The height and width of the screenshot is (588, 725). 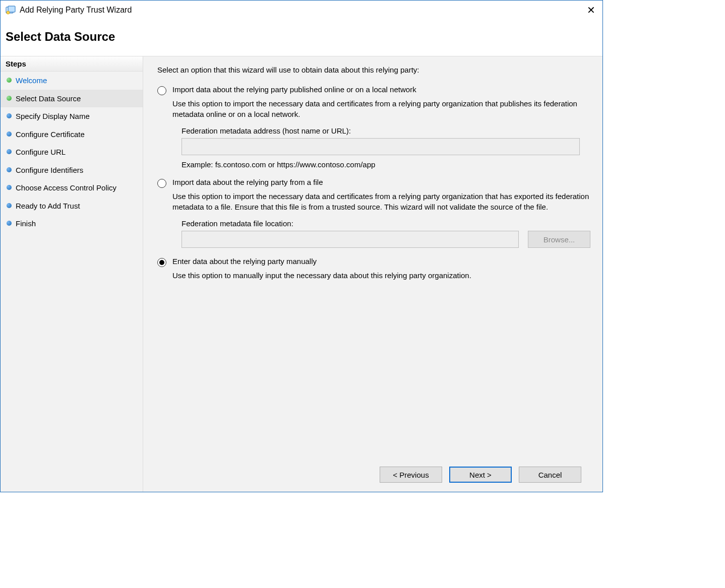 What do you see at coordinates (550, 475) in the screenshot?
I see `cancel-button: Cancel` at bounding box center [550, 475].